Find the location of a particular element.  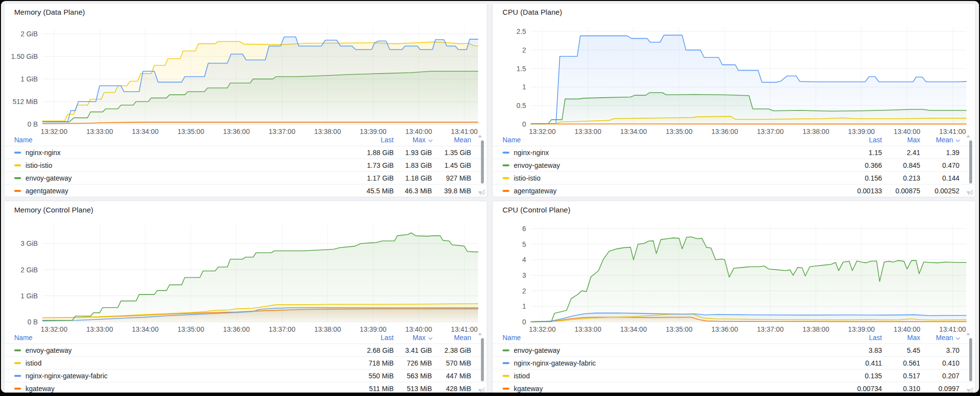

series-max-value: 1.93 GiB is located at coordinates (413, 153).